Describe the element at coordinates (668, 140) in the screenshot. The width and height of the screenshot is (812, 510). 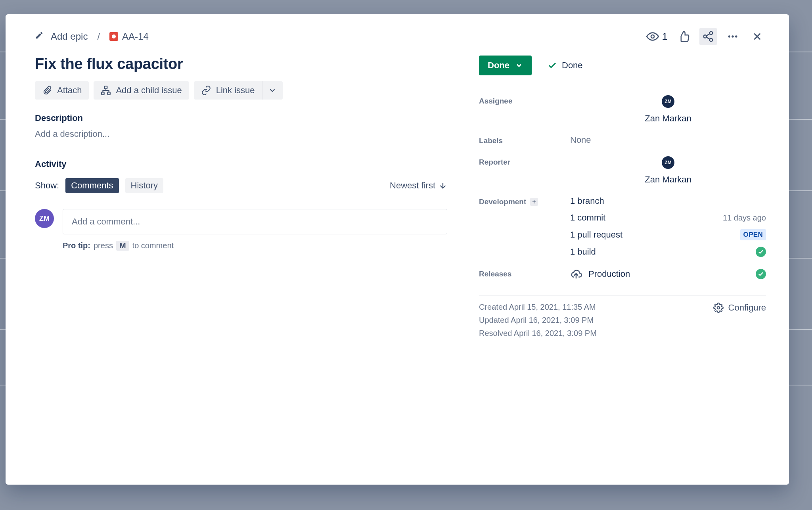
I see `labels-value: None` at that location.